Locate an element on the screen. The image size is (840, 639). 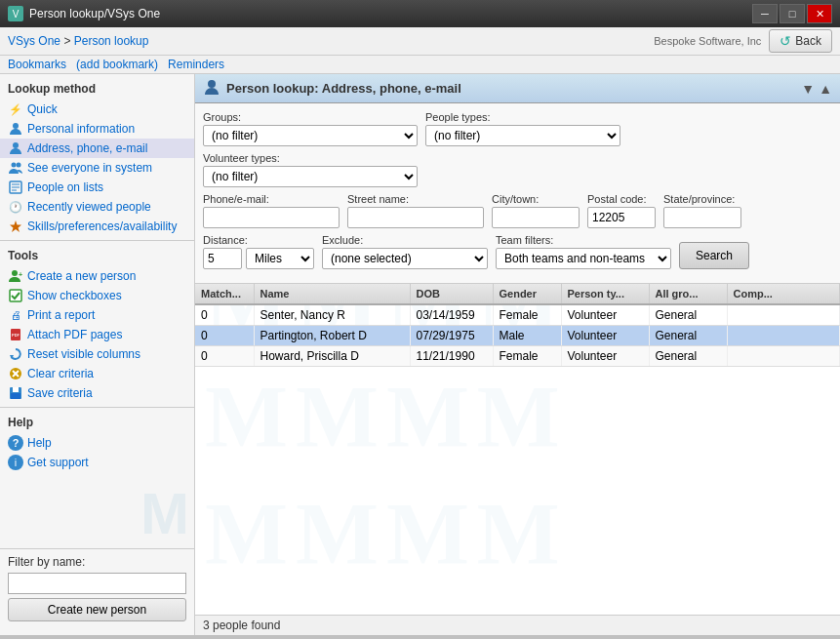
panel-controls: ▼ ▲ is located at coordinates (817, 89).